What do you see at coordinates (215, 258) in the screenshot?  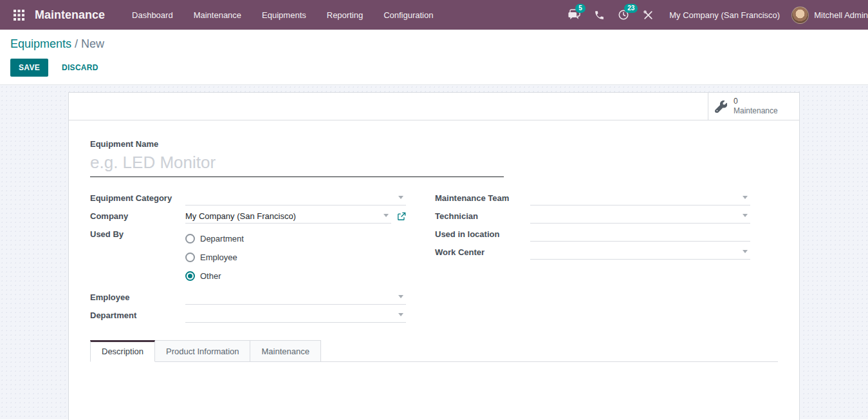 I see `used-by-option-employee: Employee` at bounding box center [215, 258].